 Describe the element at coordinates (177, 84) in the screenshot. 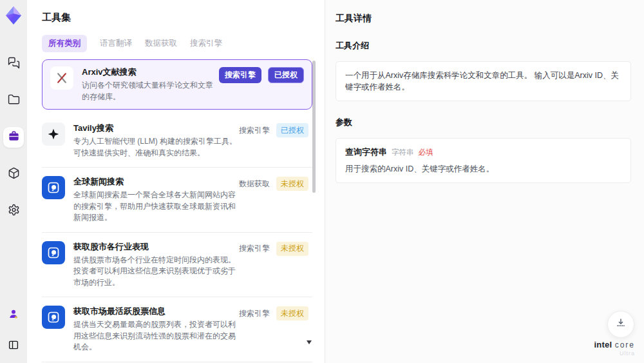

I see `tool-row: Arxiv文献搜索 访问各个研究领域大量科学论文和文章的存储库。 搜索引擎 已授…` at that location.